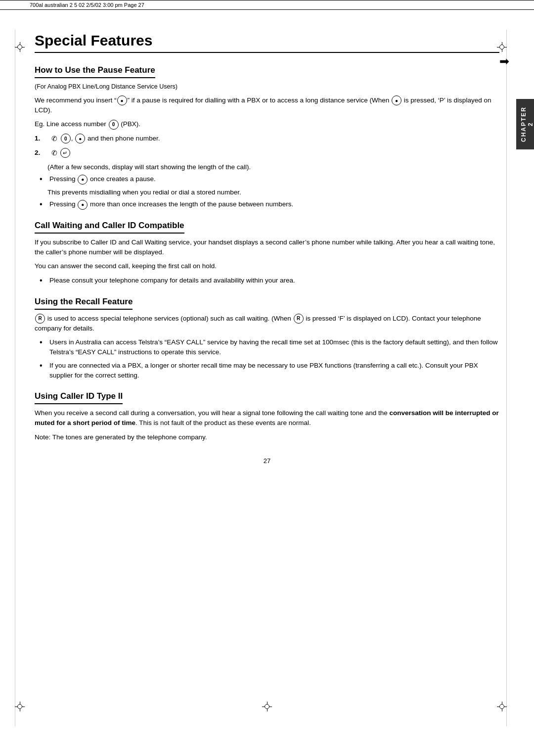 The width and height of the screenshot is (534, 756). Describe the element at coordinates (54, 139) in the screenshot. I see `handset-icon-1: ✆` at that location.